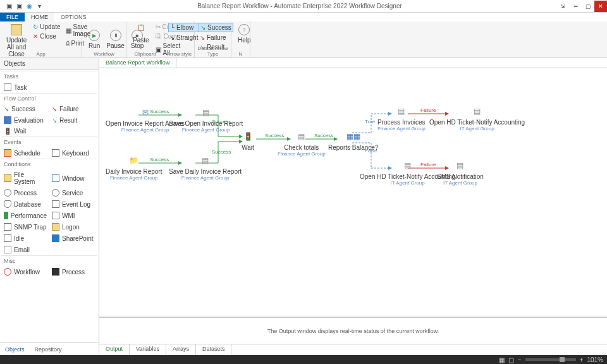 This screenshot has height=364, width=607. What do you see at coordinates (203, 28) in the screenshot?
I see `success-icon: ↘` at bounding box center [203, 28].